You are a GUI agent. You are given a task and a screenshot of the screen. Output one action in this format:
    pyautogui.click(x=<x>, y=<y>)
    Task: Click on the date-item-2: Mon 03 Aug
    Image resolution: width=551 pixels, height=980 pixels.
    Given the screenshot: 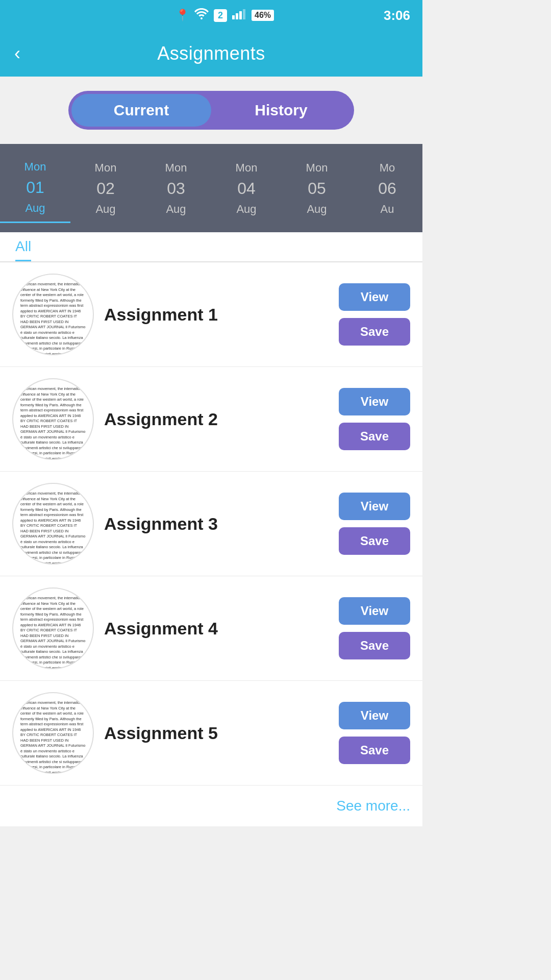 What is the action you would take?
    pyautogui.click(x=176, y=188)
    